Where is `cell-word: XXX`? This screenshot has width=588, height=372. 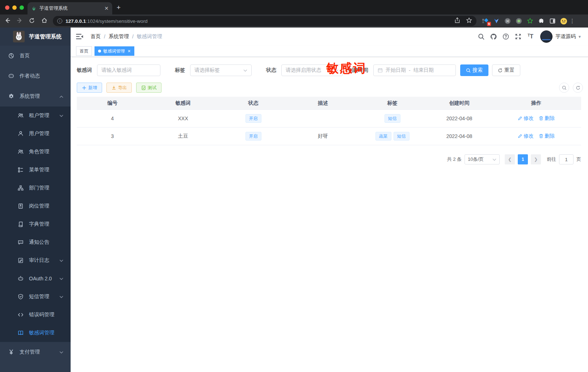 cell-word: XXX is located at coordinates (183, 118).